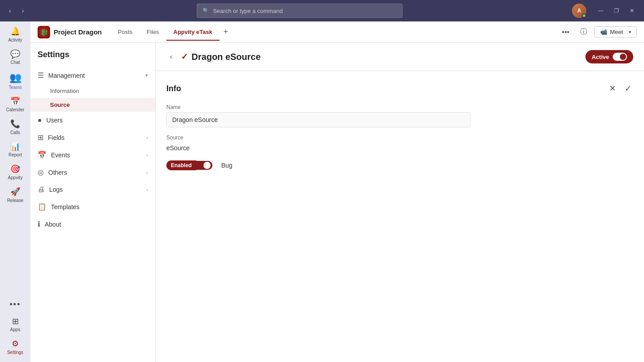  Describe the element at coordinates (597, 32) in the screenshot. I see `tabs-right: ••• ⓘ 📹 Meet ▾` at that location.